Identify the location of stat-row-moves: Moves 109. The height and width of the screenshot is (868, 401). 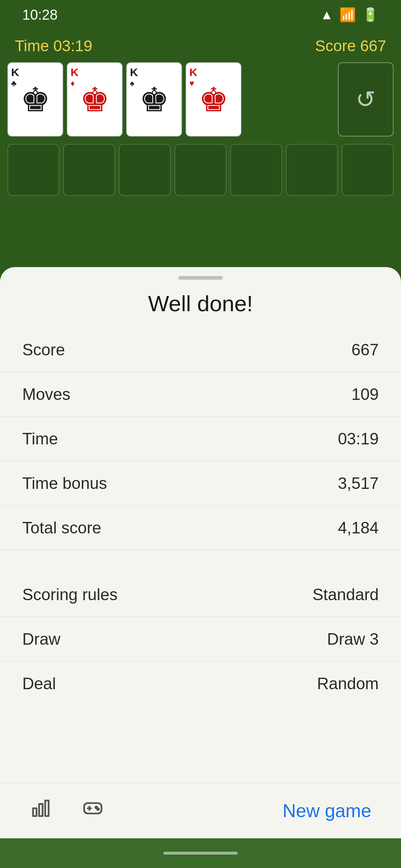
(200, 394).